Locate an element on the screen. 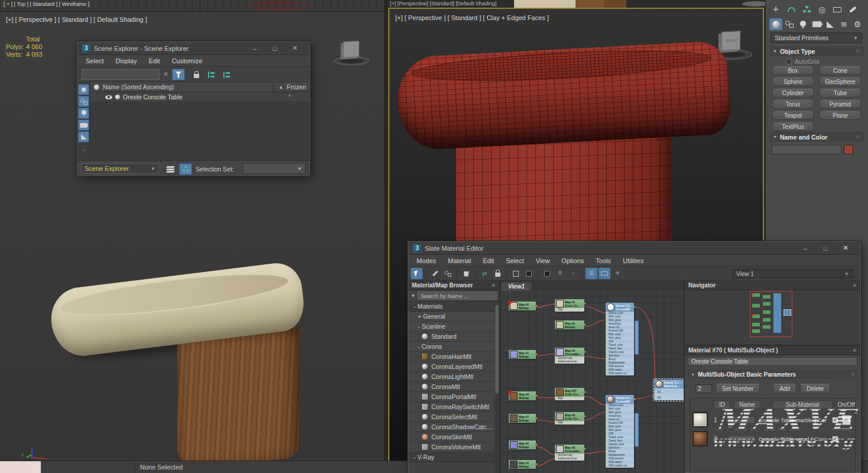 The width and height of the screenshot is (868, 473). object-color-swatch is located at coordinates (849, 150).